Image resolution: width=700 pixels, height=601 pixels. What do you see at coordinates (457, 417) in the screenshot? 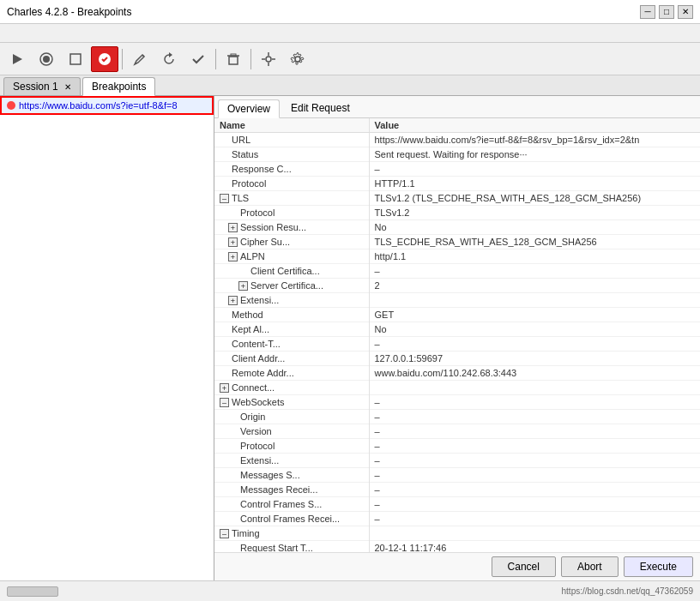
I see `table-row: Origin–` at bounding box center [457, 417].